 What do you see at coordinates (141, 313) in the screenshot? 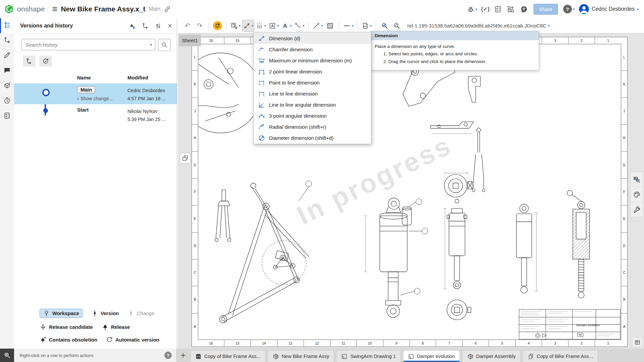
I see `legend-change: Change` at bounding box center [141, 313].